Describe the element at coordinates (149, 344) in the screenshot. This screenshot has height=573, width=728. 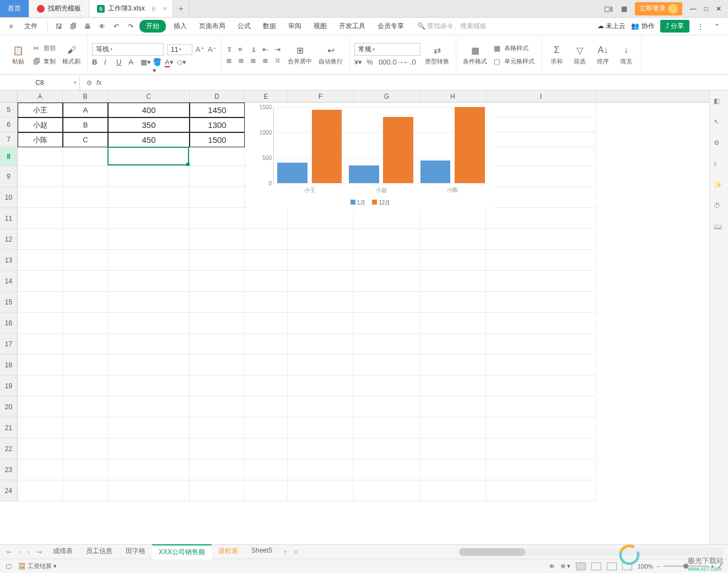
I see `cell-C17` at that location.